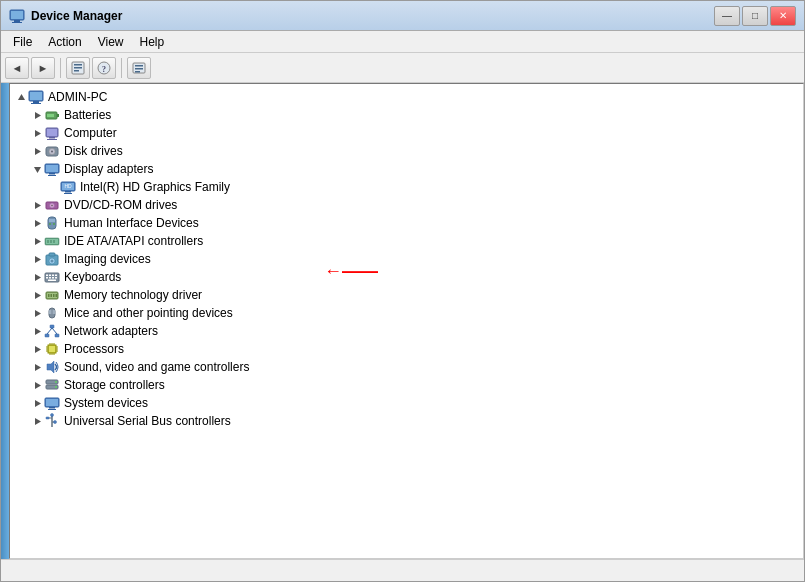 Image resolution: width=805 pixels, height=582 pixels. What do you see at coordinates (53, 187) in the screenshot?
I see `tree-expander-intel-hd` at bounding box center [53, 187].